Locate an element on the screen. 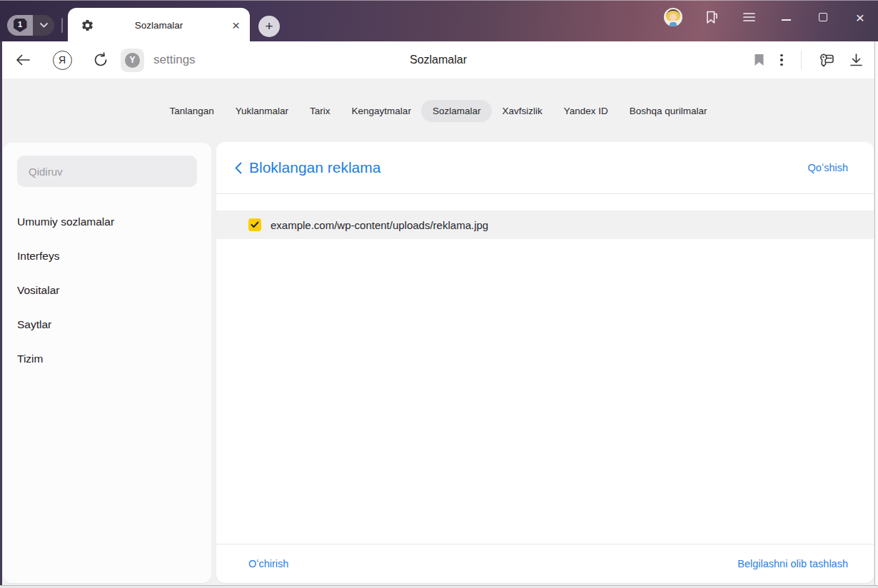 Image resolution: width=878 pixels, height=588 pixels. close-icon: × is located at coordinates (860, 17).